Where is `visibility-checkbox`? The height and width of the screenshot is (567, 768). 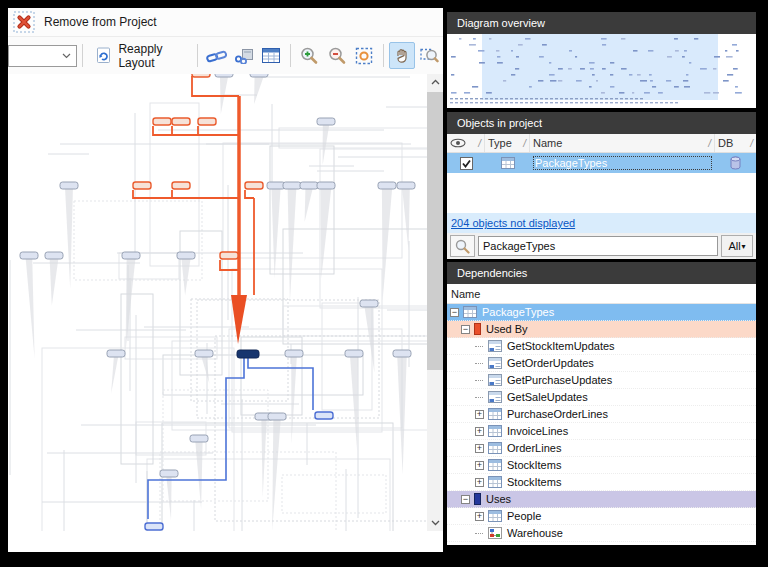 visibility-checkbox is located at coordinates (466, 164).